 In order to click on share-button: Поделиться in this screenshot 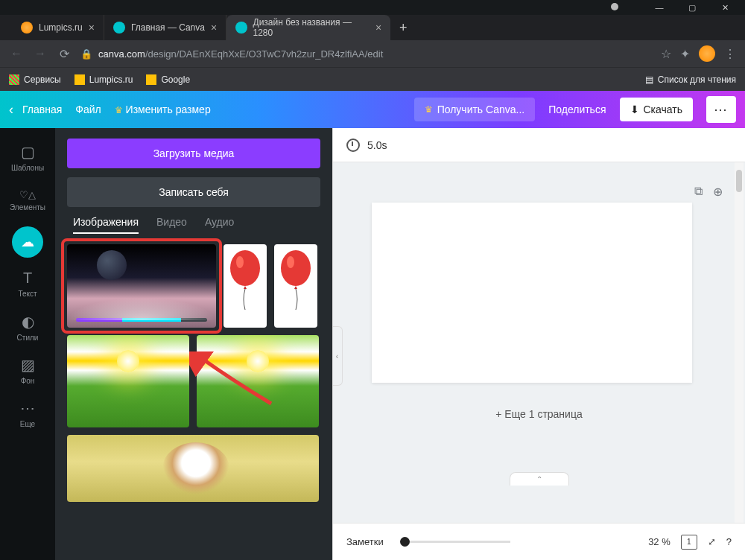, I will do `click(577, 109)`.